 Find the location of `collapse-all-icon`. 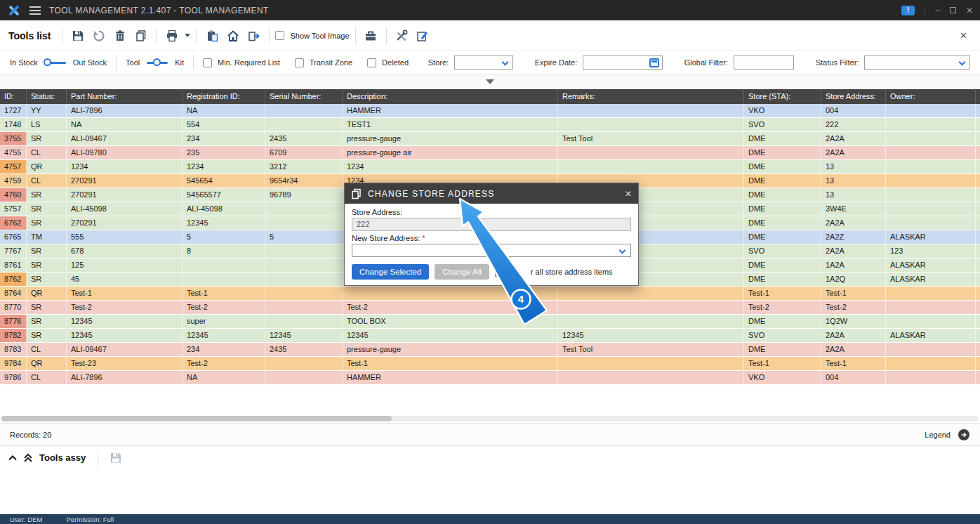

collapse-all-icon is located at coordinates (28, 458).